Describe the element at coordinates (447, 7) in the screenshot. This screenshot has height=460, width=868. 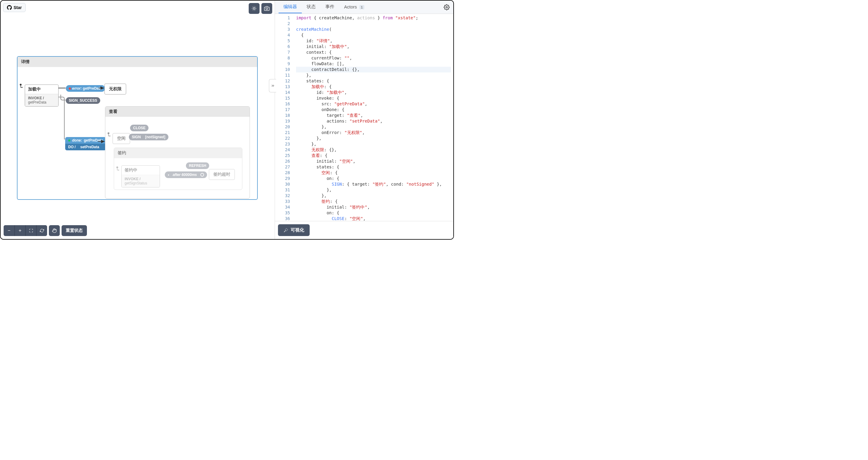
I see `settings-icon` at that location.